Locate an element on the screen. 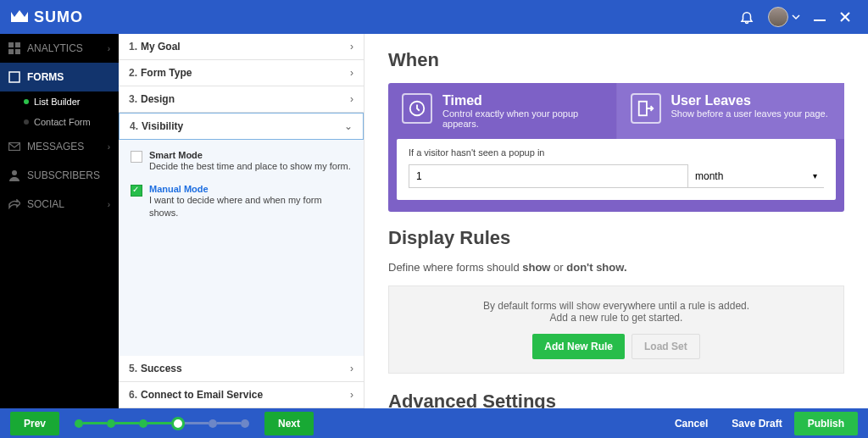  footer-bar: Prev Next Cancel Save Draft Publish is located at coordinates (434, 424).